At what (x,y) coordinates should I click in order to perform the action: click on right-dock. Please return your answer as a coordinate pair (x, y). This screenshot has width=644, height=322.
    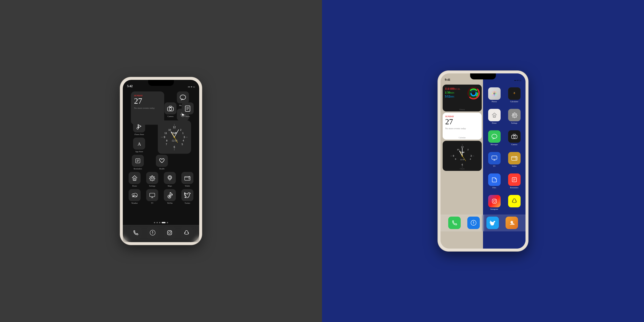
    Looking at the image, I should click on (483, 223).